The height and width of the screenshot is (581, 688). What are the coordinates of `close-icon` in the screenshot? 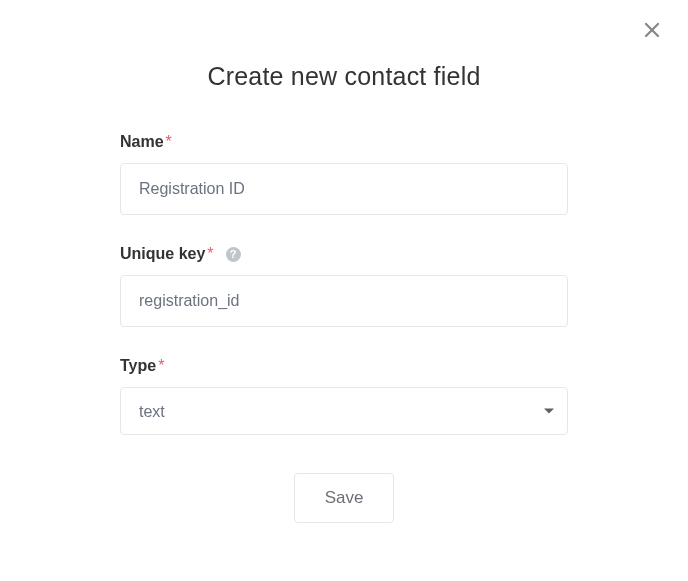 It's located at (652, 32).